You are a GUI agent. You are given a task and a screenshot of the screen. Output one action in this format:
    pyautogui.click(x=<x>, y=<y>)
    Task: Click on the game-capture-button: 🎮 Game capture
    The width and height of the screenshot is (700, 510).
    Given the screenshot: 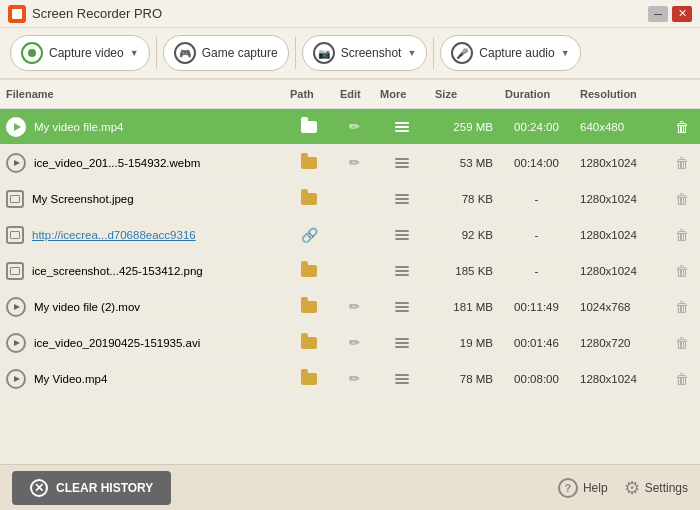 What is the action you would take?
    pyautogui.click(x=226, y=53)
    